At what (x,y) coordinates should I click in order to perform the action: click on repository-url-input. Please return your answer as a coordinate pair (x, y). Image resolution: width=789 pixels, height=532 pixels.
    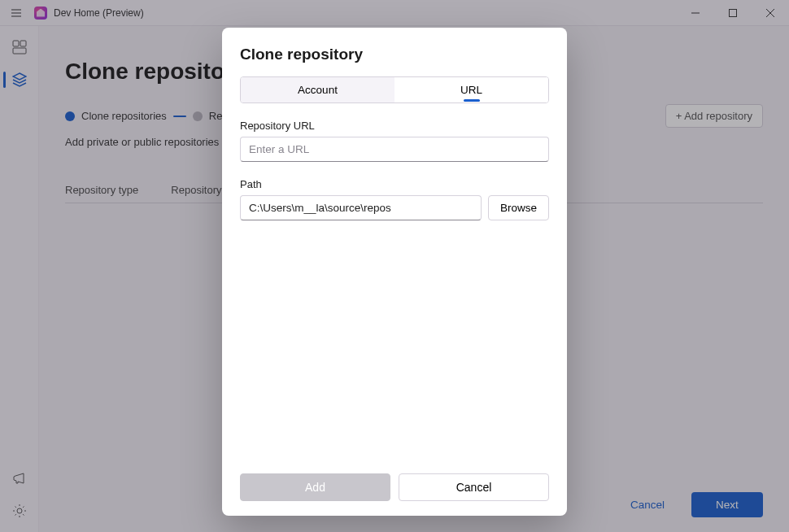
    Looking at the image, I should click on (394, 150).